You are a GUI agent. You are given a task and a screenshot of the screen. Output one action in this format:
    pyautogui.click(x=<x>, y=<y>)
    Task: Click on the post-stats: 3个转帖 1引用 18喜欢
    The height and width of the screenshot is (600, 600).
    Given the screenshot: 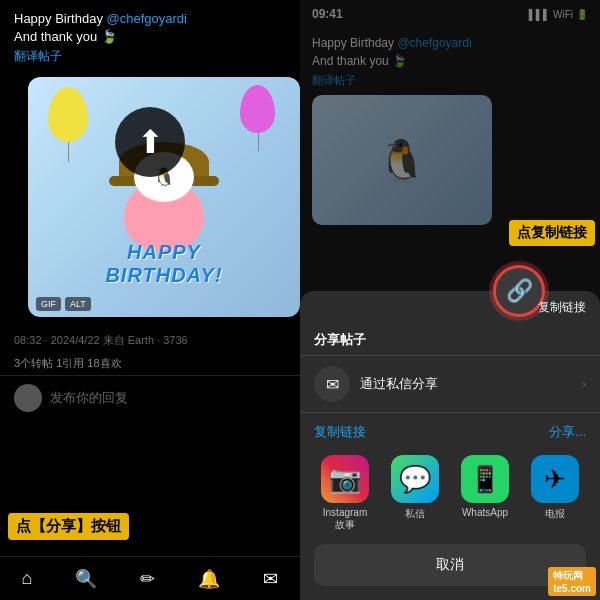 What is the action you would take?
    pyautogui.click(x=150, y=364)
    